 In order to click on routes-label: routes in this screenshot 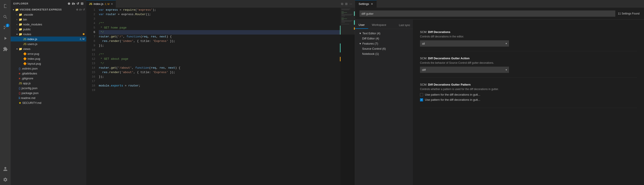, I will do `click(53, 34)`.